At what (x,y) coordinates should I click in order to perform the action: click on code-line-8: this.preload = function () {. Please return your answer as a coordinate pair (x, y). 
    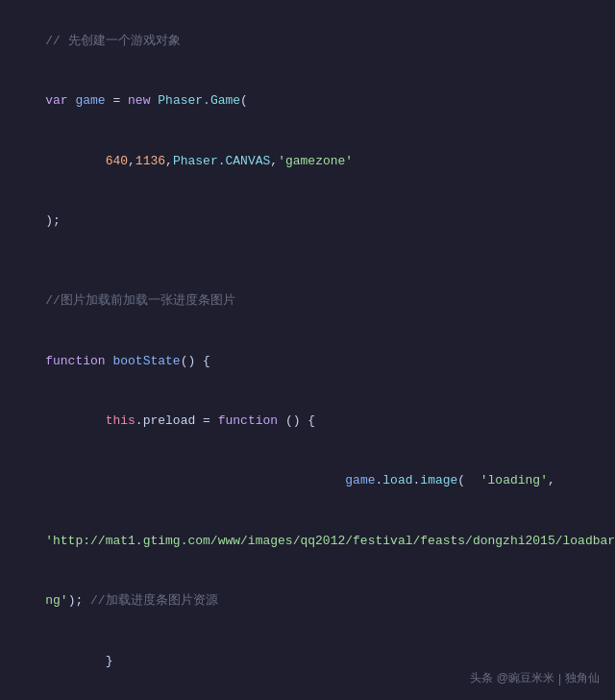
    Looking at the image, I should click on (308, 421).